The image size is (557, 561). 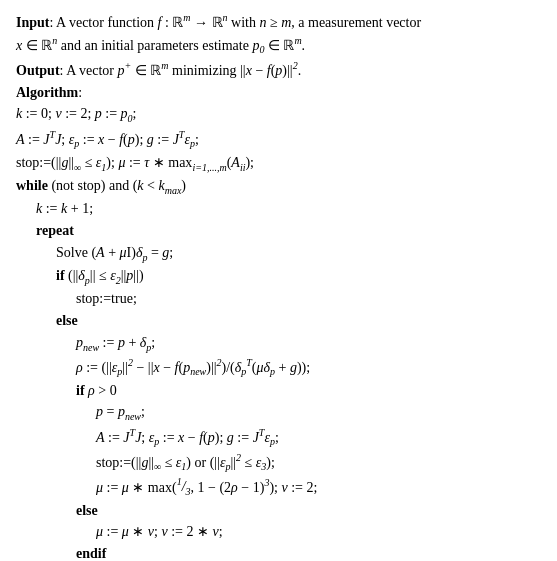 I want to click on input-label: Input, so click(x=32, y=22).